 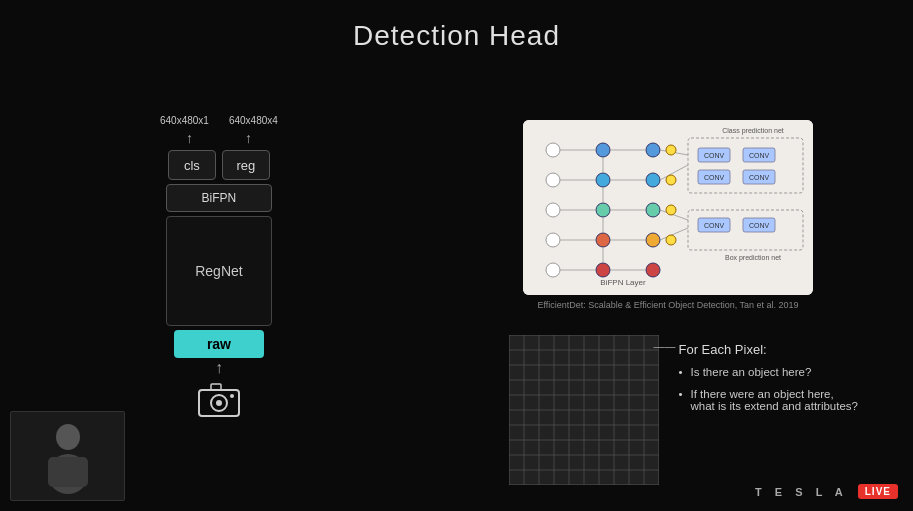 What do you see at coordinates (184, 120) in the screenshot?
I see `cls-label-text: 640x480x1` at bounding box center [184, 120].